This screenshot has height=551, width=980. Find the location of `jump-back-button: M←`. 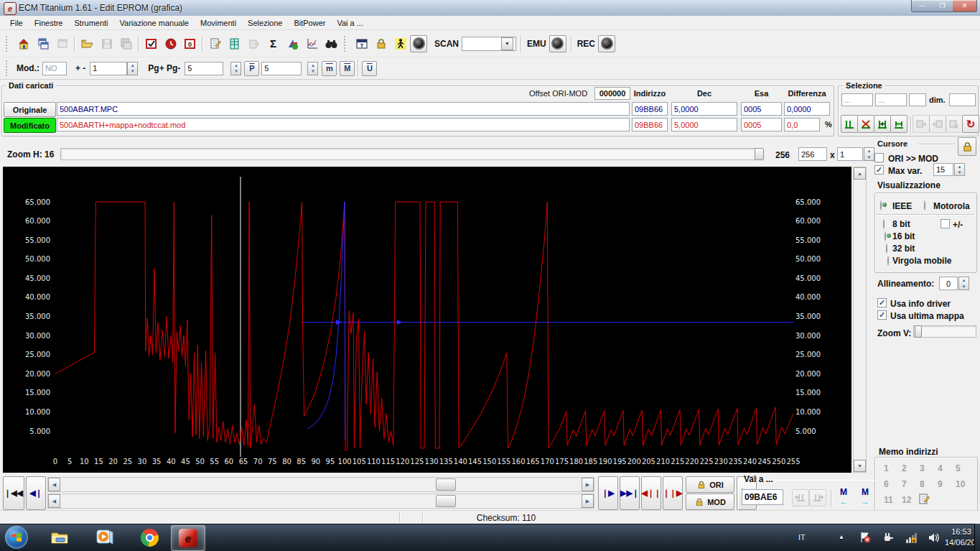

jump-back-button: M← is located at coordinates (844, 496).